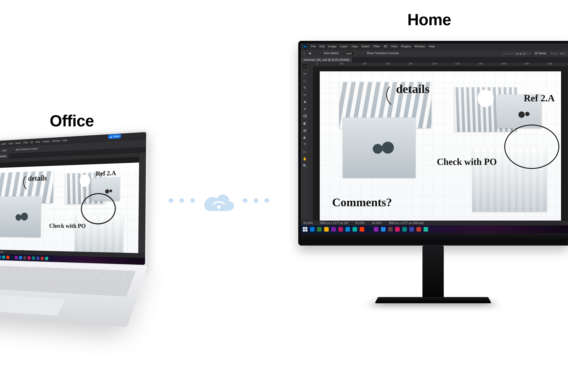  Describe the element at coordinates (304, 54) in the screenshot. I see `home-icon: ⌂` at that location.